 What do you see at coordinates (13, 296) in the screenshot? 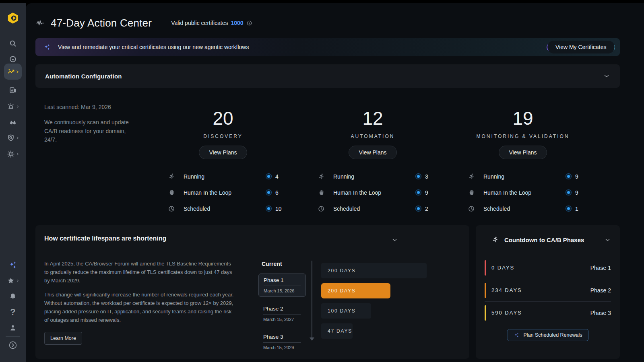
I see `bell-icon` at bounding box center [13, 296].